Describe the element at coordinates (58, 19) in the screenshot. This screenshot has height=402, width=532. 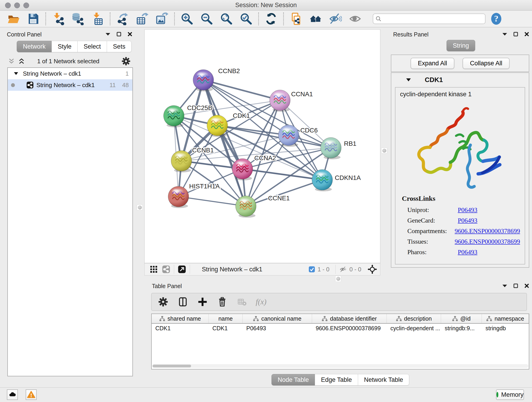
I see `import-network-from-file-button` at that location.